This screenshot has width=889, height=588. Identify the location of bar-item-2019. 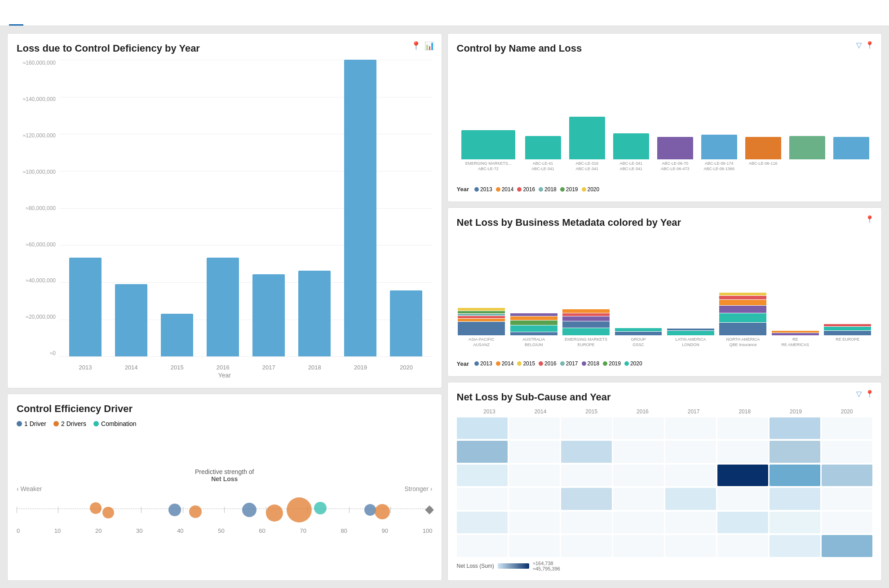
(360, 208).